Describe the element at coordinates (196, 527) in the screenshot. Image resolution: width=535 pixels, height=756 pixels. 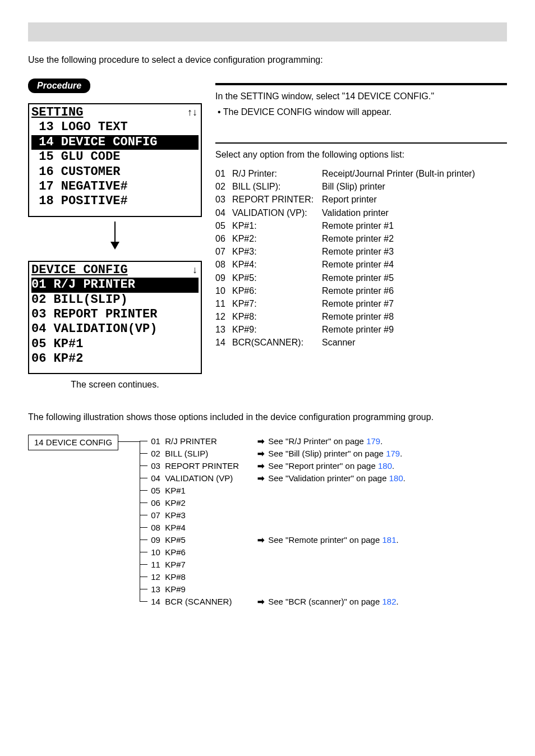
I see `tree-label: 08 KP#4` at that location.